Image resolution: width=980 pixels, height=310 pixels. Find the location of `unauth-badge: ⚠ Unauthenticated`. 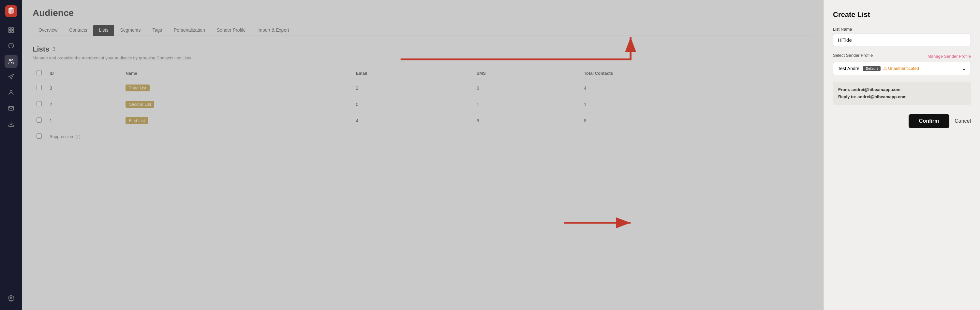

unauth-badge: ⚠ Unauthenticated is located at coordinates (901, 69).